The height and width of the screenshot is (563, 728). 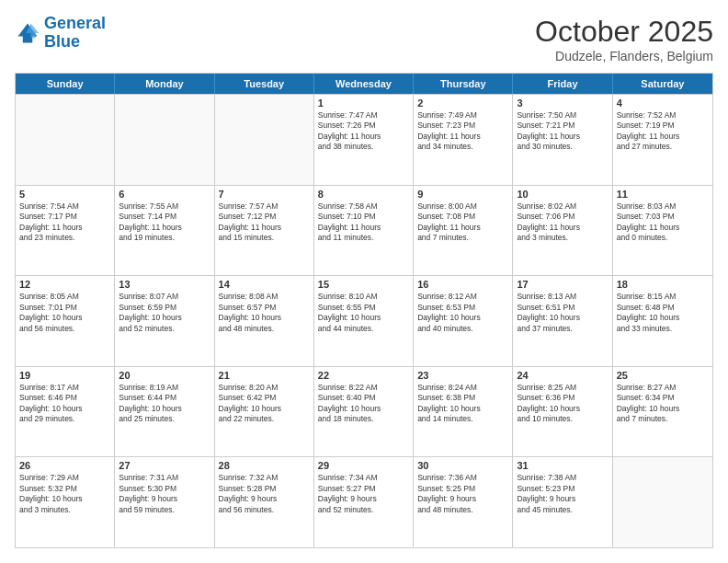 I want to click on day-info: Sunrise: 8:02 AM Sunset: 7:06 PM Dayligh…, so click(x=563, y=223).